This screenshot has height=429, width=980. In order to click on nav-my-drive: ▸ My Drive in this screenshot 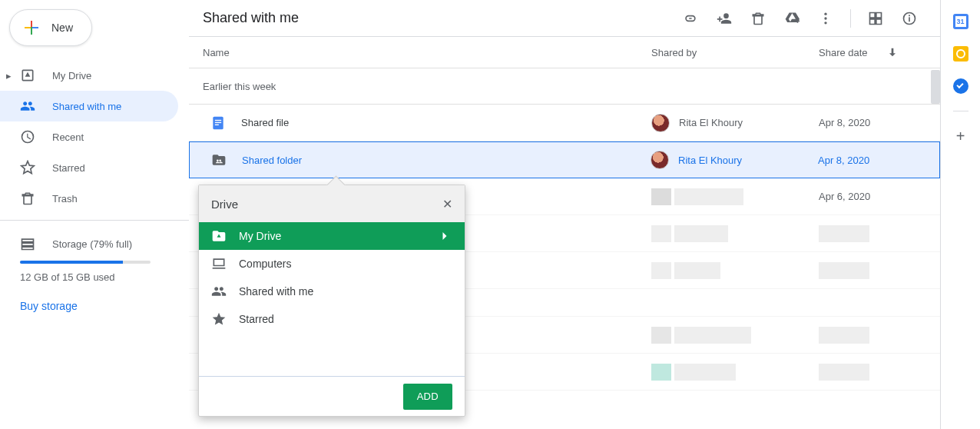, I will do `click(89, 75)`.